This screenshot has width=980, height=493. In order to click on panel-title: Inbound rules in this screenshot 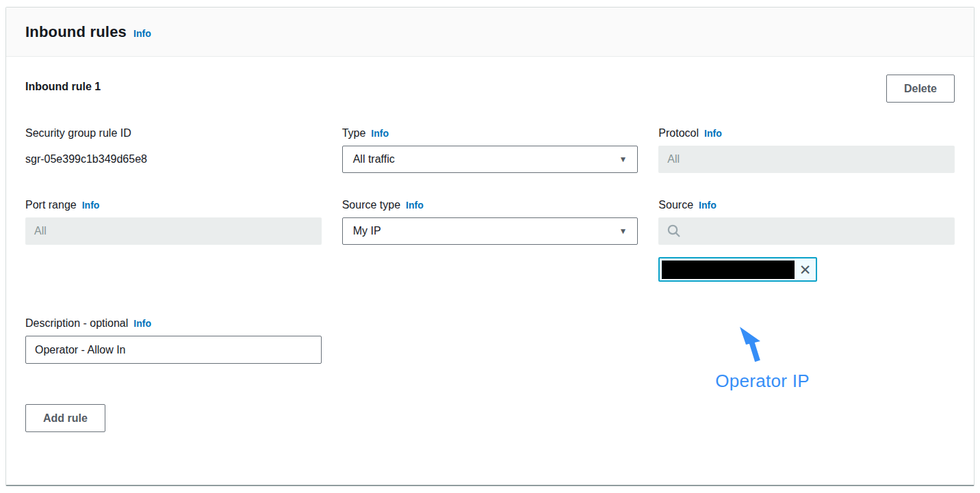, I will do `click(76, 32)`.